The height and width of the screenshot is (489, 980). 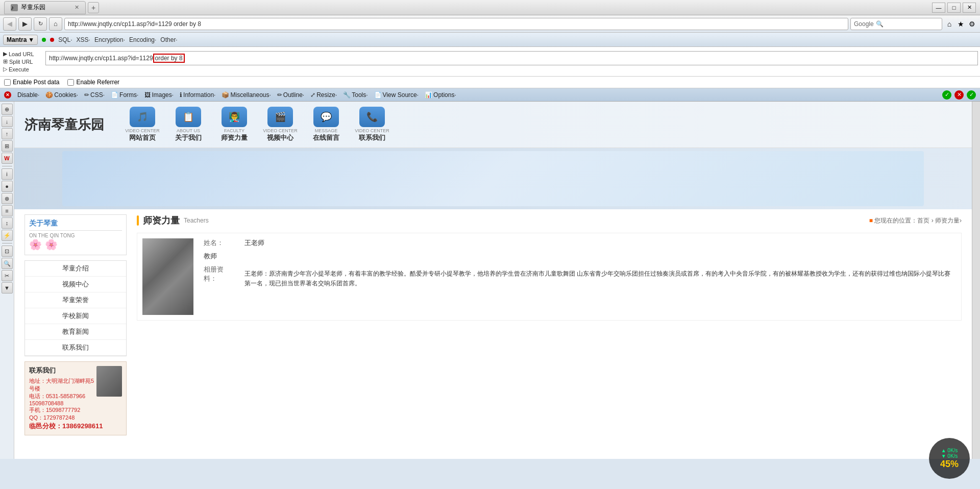 I want to click on valid2-icon: ✓, so click(x=971, y=95).